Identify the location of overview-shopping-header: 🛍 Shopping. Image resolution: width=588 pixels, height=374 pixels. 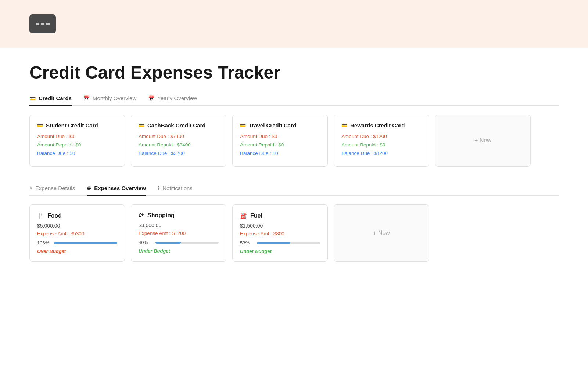
(179, 215).